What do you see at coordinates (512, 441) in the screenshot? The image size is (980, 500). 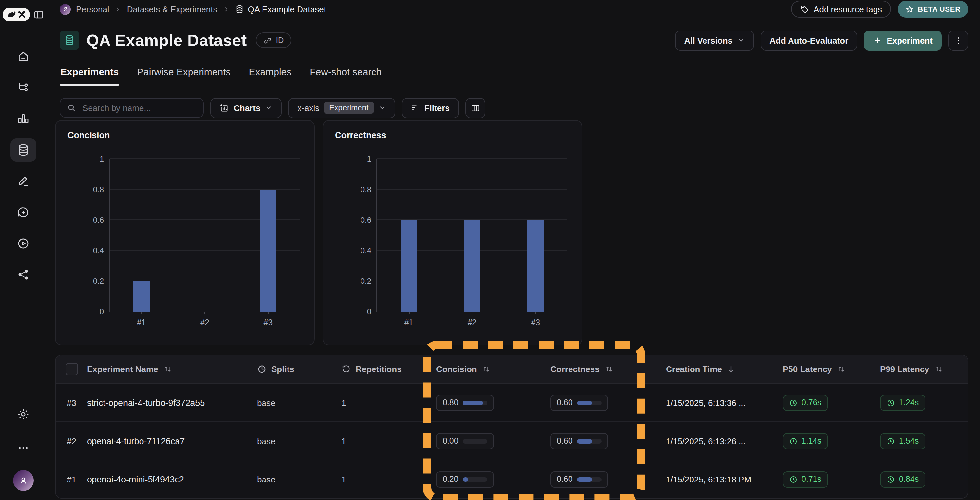 I see `table-row-experiment-2: #2openai-4-turbo-71126ca7base10.000.601/…` at bounding box center [512, 441].